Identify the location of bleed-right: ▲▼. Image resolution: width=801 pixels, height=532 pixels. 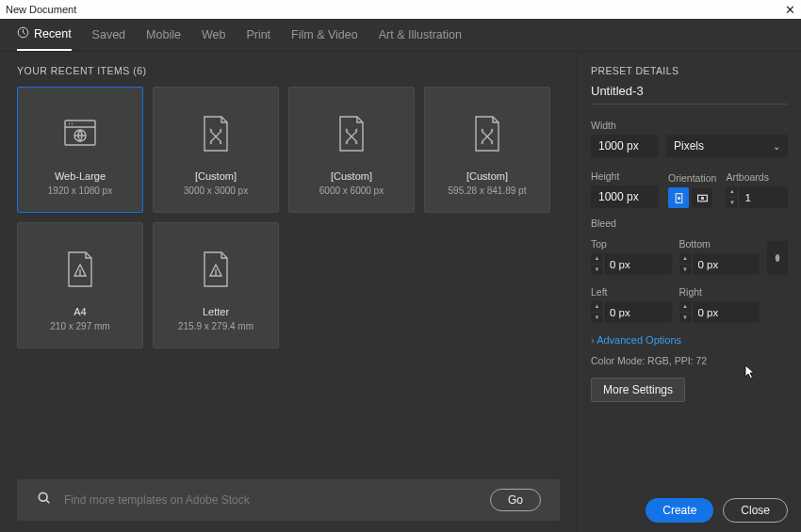
(720, 313).